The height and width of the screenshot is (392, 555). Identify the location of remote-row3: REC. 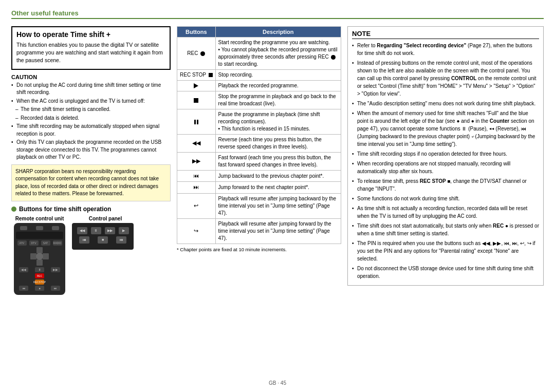
(40, 276).